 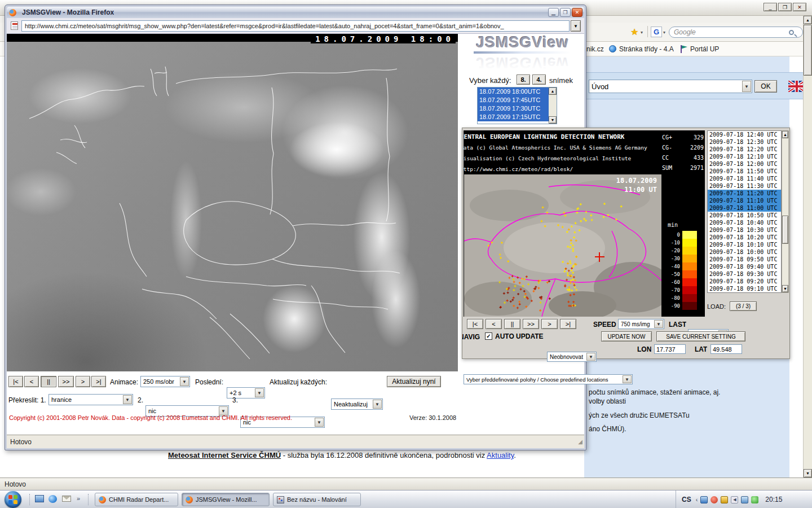 I want to click on bookmark-star-icon: ★, so click(x=634, y=32).